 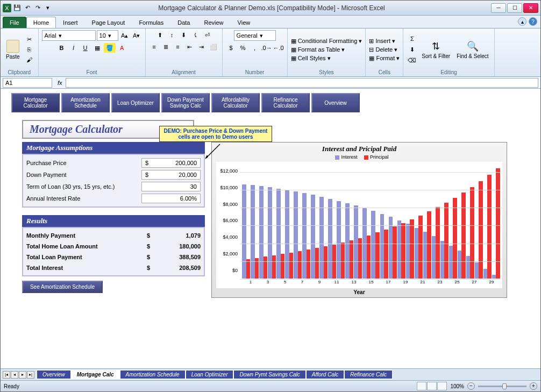 I want to click on nav-button: Down Payment Savings Calc, so click(x=186, y=103).